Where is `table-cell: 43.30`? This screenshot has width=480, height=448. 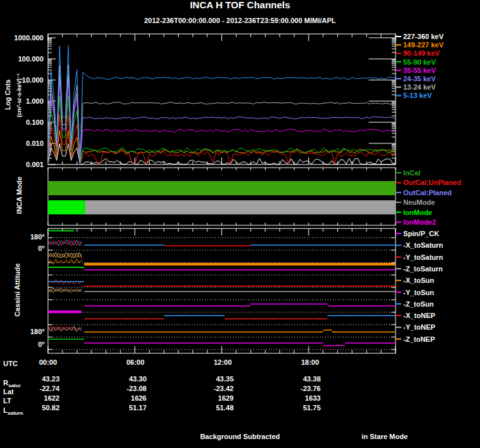 table-cell: 43.30 is located at coordinates (124, 379).